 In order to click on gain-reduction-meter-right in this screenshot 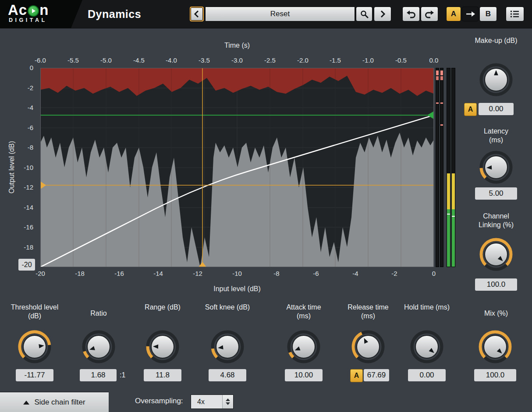, I will do `click(442, 167)`.